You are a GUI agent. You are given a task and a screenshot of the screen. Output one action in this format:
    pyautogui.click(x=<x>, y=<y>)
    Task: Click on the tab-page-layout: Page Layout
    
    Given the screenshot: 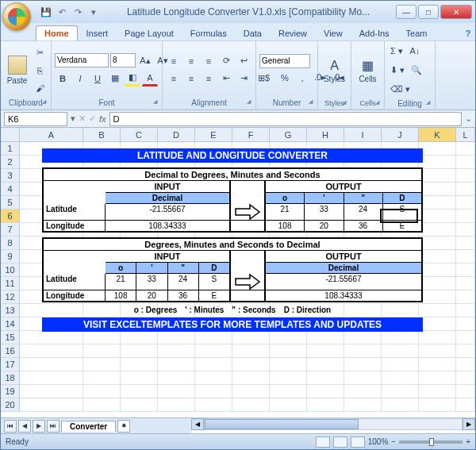 What is the action you would take?
    pyautogui.click(x=149, y=33)
    